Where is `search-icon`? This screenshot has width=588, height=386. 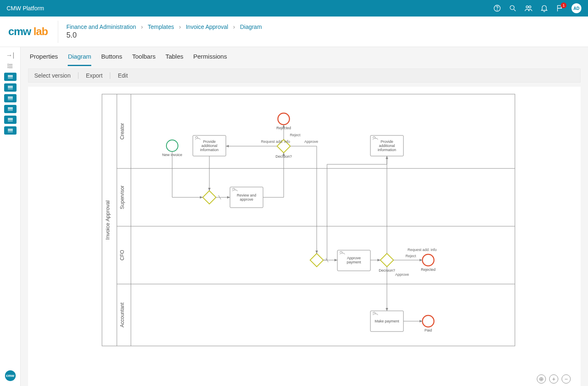 search-icon is located at coordinates (513, 8).